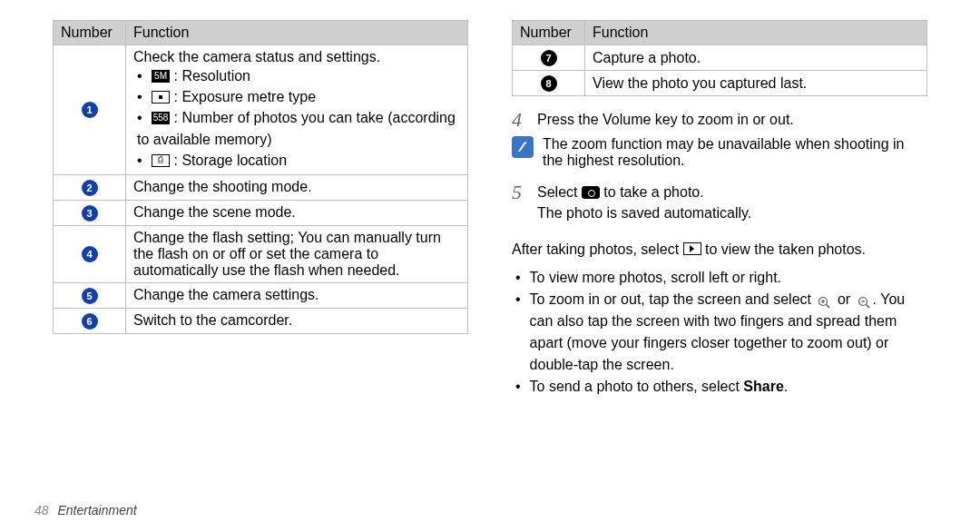 Image resolution: width=980 pixels, height=532 pixels. What do you see at coordinates (299, 128) in the screenshot?
I see `row-1-item-counter: 558 : Number of photos you can take (acc…` at bounding box center [299, 128].